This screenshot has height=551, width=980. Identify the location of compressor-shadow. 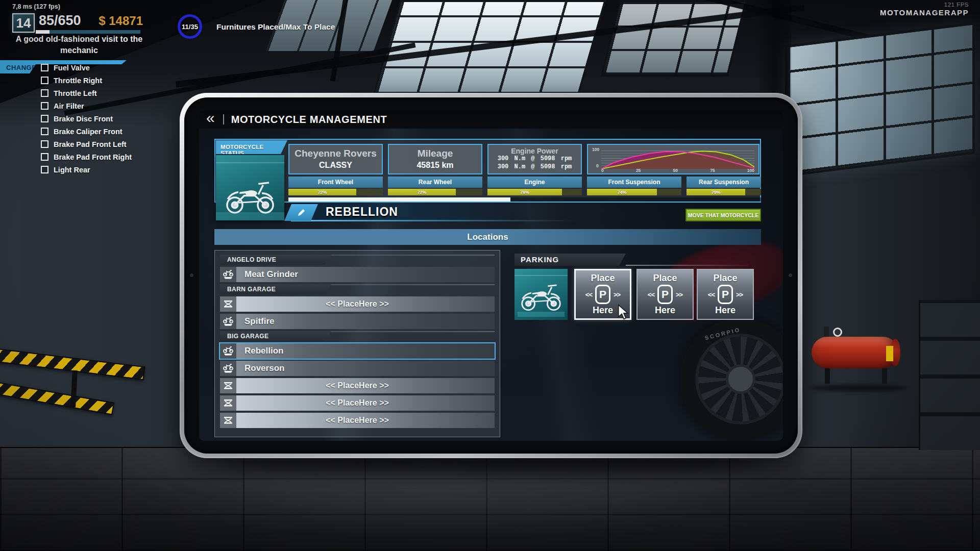
(859, 388).